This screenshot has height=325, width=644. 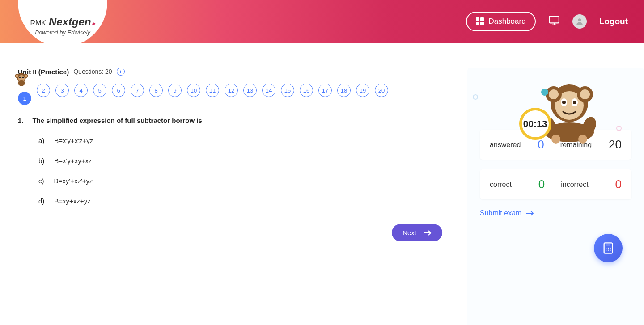 What do you see at coordinates (94, 23) in the screenshot?
I see `play-icon: ▸` at bounding box center [94, 23].